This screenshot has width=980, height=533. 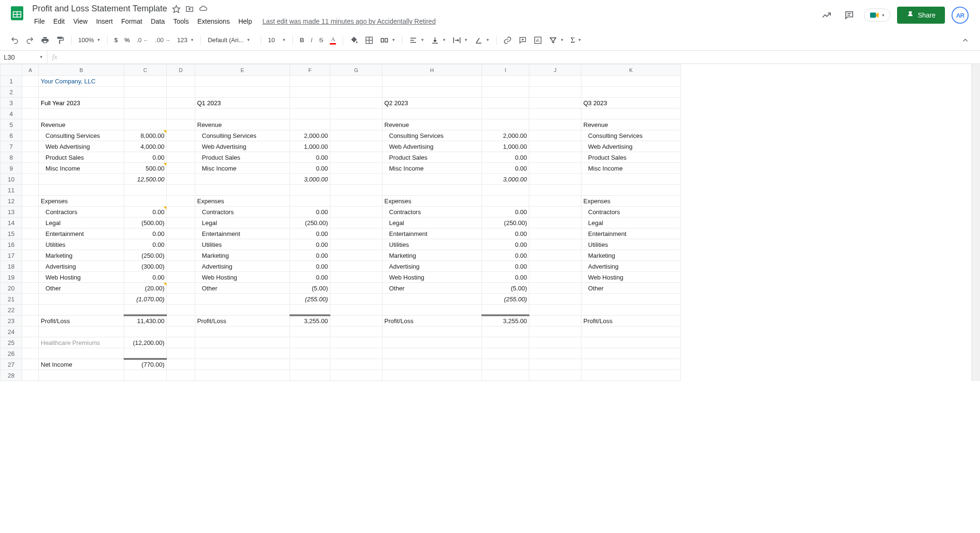 I want to click on cell-K28, so click(x=631, y=375).